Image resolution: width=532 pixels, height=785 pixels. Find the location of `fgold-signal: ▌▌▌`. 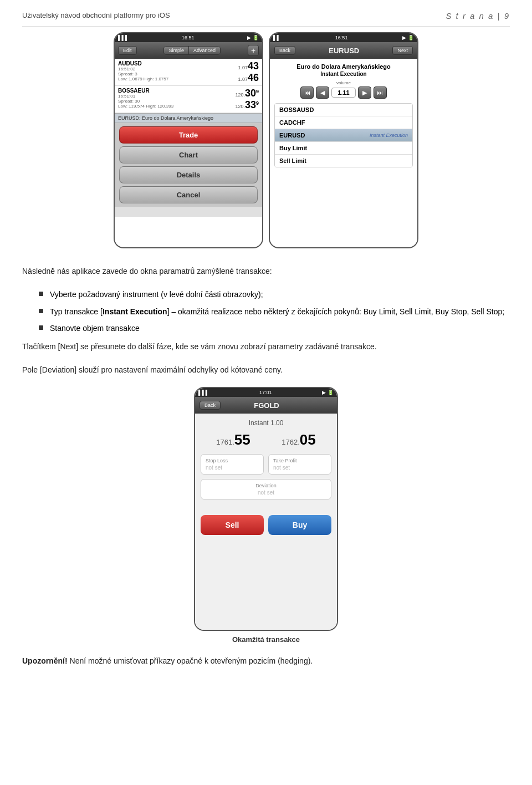

fgold-signal: ▌▌▌ is located at coordinates (204, 392).